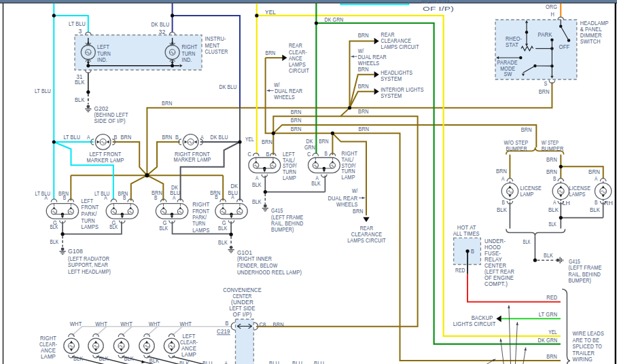 The width and height of the screenshot is (617, 364). Describe the element at coordinates (585, 274) in the screenshot. I see `svg-text: RAIL, BEHIND` at that location.